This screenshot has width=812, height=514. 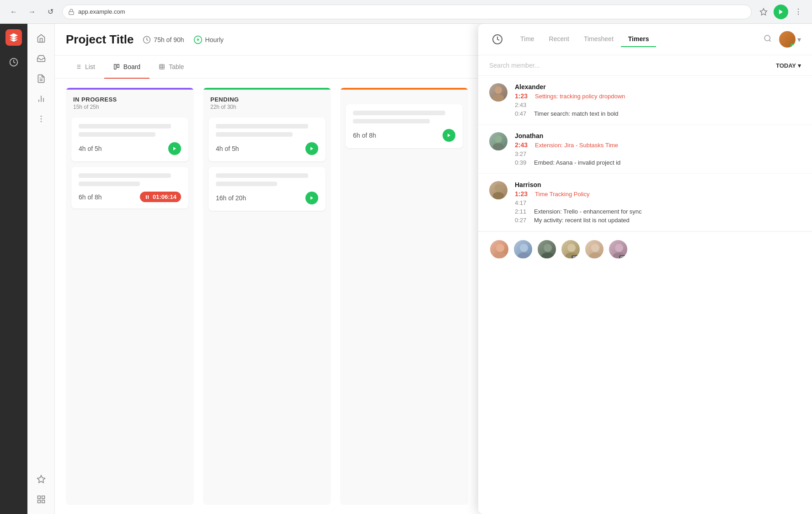 What do you see at coordinates (588, 211) in the screenshot?
I see `entry-sub-task: Extension: Trello - enhancement for sync` at bounding box center [588, 211].